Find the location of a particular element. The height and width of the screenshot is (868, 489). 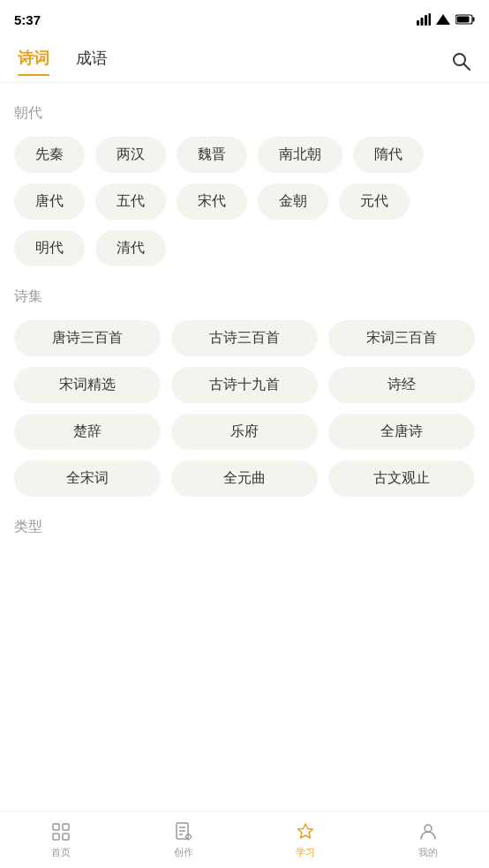

tag-mingdai: 明代 is located at coordinates (49, 249).